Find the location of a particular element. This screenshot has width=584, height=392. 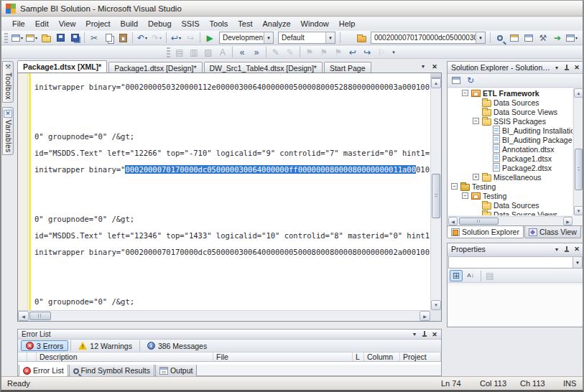

menu-help: Help is located at coordinates (348, 24).